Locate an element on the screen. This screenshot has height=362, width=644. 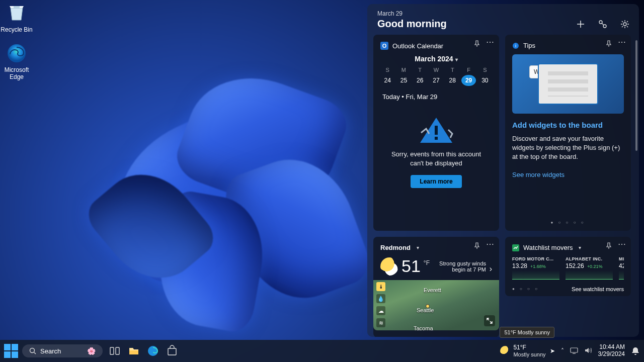
watchlist-widget: Watchlist movers▾ ⋯ FORD MOTOR C... 13.2… is located at coordinates (568, 266).